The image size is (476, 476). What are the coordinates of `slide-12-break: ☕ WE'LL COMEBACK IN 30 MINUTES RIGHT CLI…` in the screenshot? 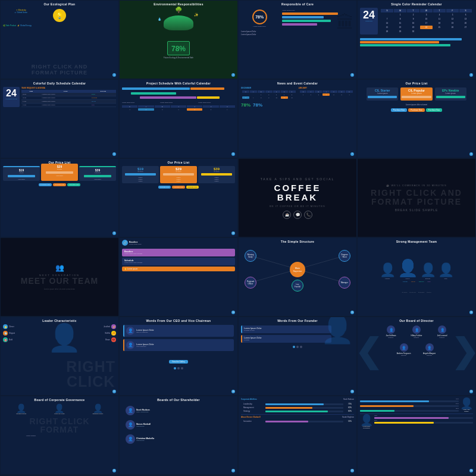 It's located at (416, 198).